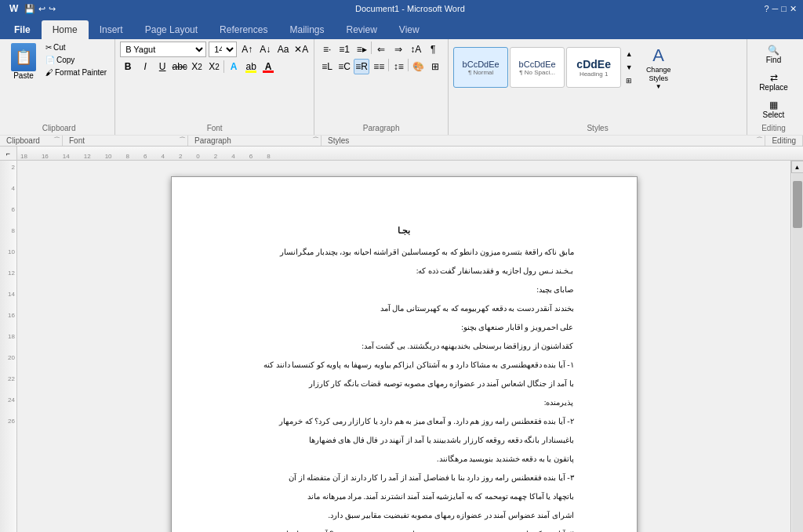  I want to click on find-button: 🔍 Find, so click(773, 55).